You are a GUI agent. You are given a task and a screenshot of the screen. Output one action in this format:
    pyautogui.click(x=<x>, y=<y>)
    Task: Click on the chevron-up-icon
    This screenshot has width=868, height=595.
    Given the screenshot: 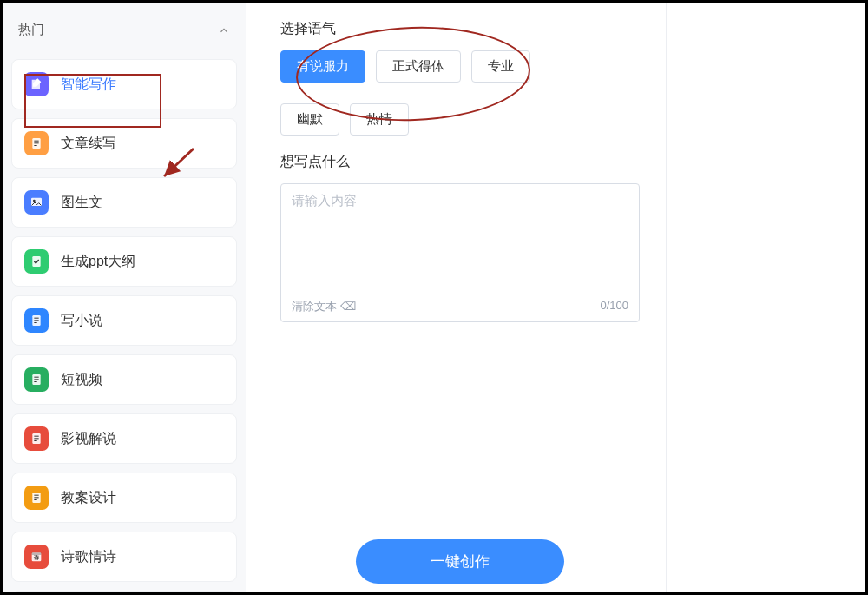 What is the action you would take?
    pyautogui.click(x=224, y=30)
    